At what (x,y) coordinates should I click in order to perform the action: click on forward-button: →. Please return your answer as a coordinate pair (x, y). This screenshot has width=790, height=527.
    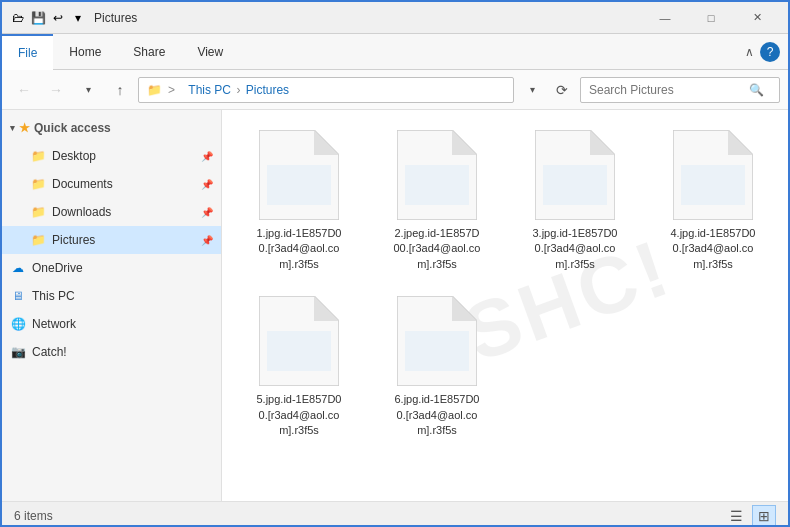
    Looking at the image, I should click on (56, 90).